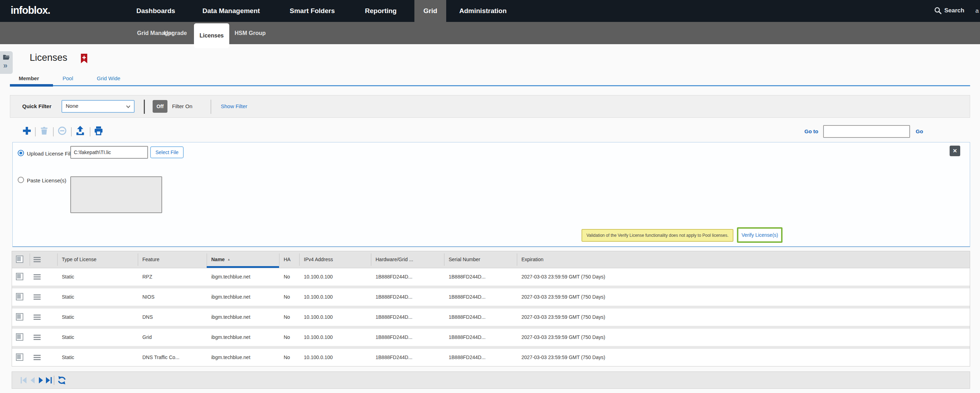 This screenshot has width=980, height=393. What do you see at coordinates (919, 131) in the screenshot?
I see `go-button: Go` at bounding box center [919, 131].